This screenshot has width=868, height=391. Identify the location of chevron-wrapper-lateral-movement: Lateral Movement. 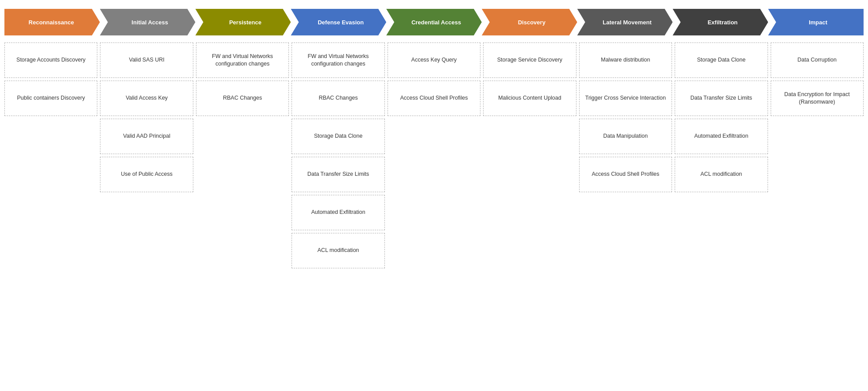
(625, 22).